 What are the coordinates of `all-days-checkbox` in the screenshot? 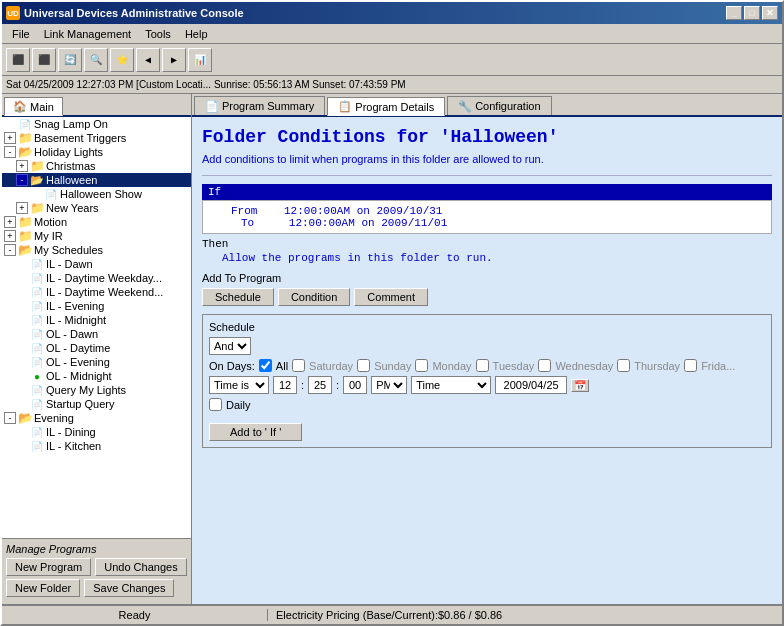 It's located at (266, 366).